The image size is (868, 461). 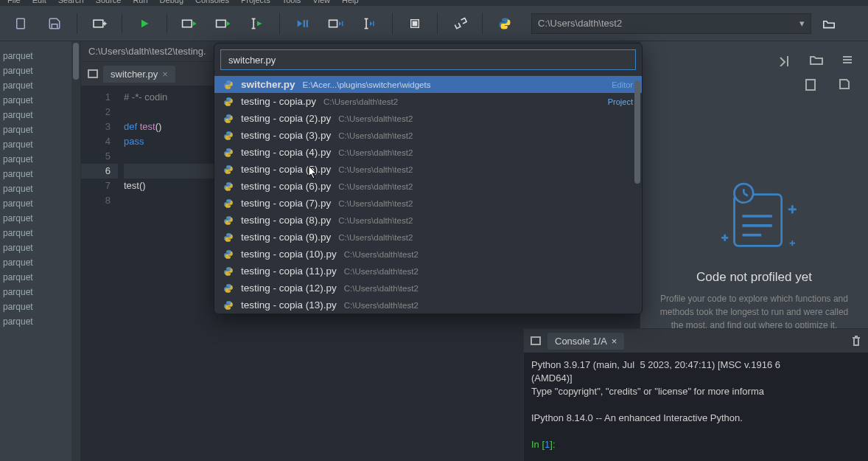 I want to click on preferences-button, so click(x=460, y=24).